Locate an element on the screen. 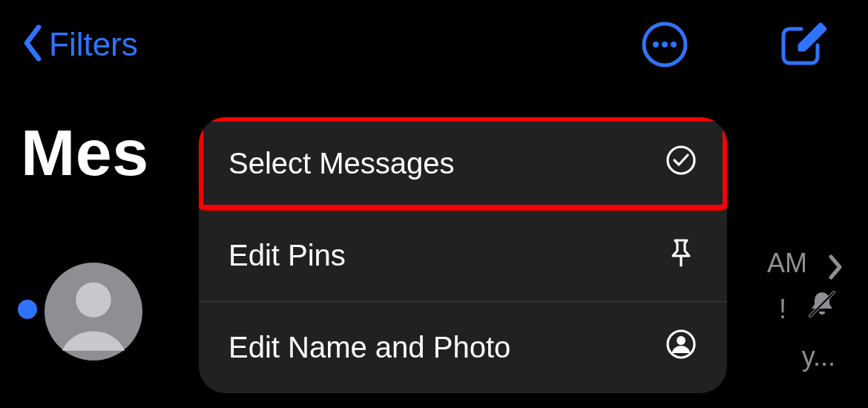 The width and height of the screenshot is (868, 408). menu-item-label: Select Messages is located at coordinates (341, 163).